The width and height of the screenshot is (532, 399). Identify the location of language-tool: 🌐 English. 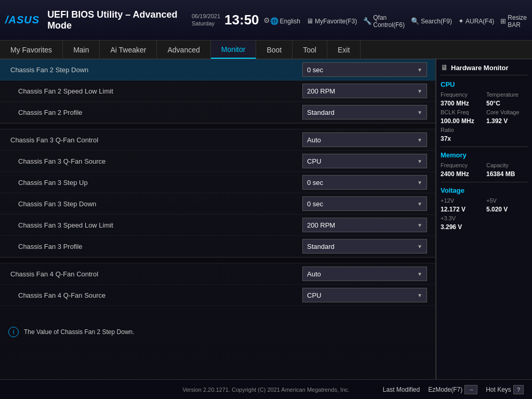
(285, 21).